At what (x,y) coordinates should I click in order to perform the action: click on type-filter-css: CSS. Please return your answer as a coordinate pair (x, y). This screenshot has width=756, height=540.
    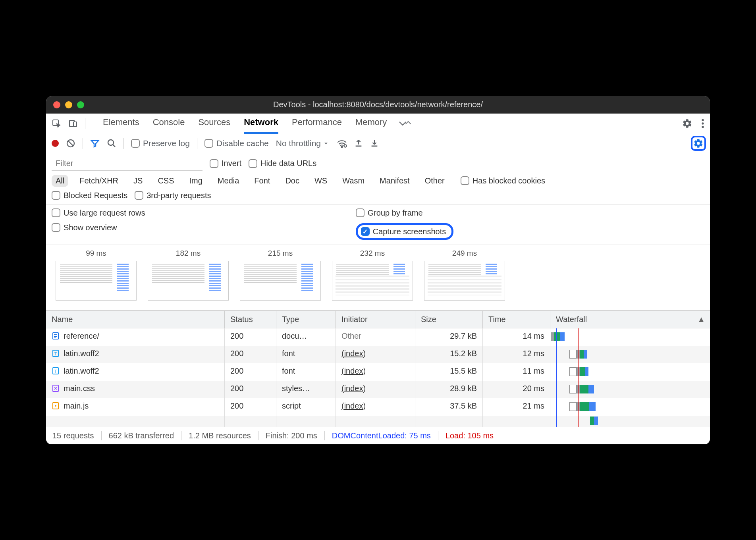
    Looking at the image, I should click on (166, 181).